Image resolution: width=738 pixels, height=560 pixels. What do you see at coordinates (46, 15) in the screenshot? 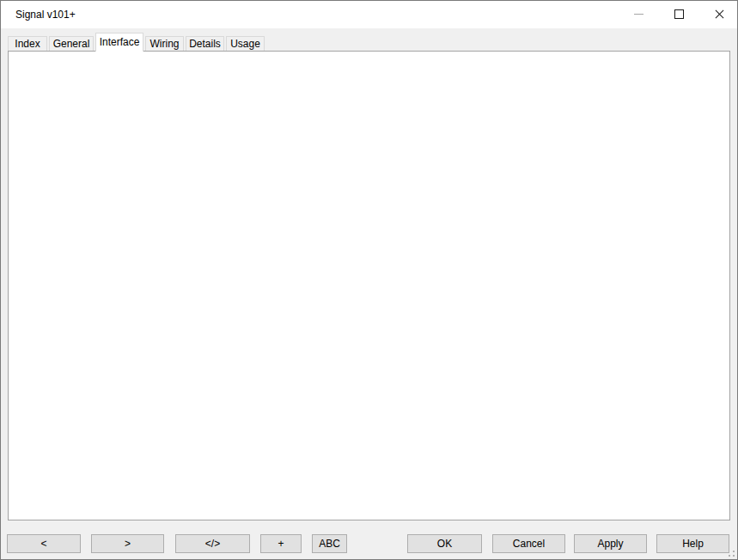
I see `window-title: Signal v101+` at bounding box center [46, 15].